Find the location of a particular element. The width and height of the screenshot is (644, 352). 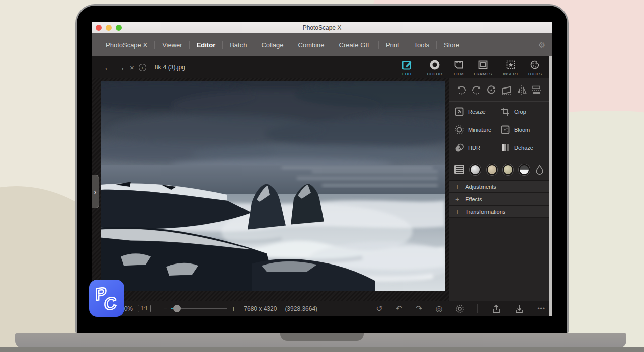

menu-item-editor: Editor is located at coordinates (206, 45).